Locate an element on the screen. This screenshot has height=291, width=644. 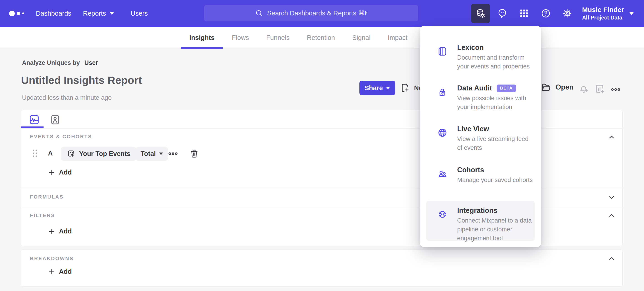
menu-item-title: Live View is located at coordinates (496, 129).